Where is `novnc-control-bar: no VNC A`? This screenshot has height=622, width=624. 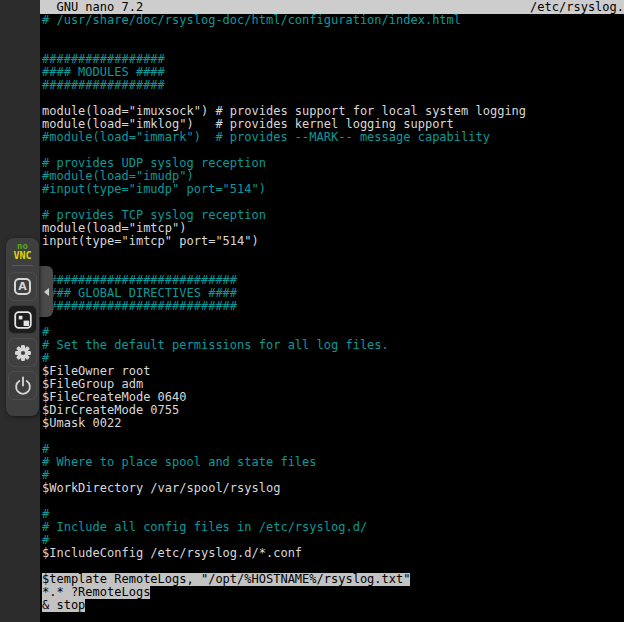
novnc-control-bar: no VNC A is located at coordinates (22, 327).